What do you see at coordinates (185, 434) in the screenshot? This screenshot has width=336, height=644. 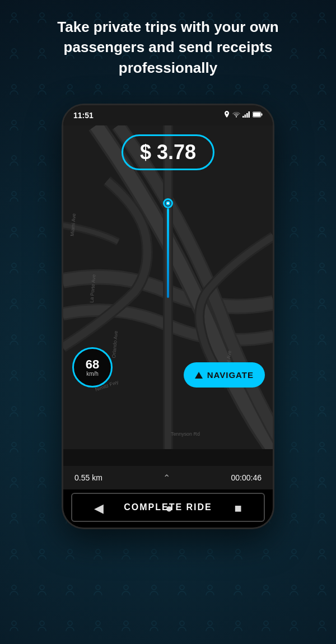 I see `svg-text: Tennyson Rd` at bounding box center [185, 434].